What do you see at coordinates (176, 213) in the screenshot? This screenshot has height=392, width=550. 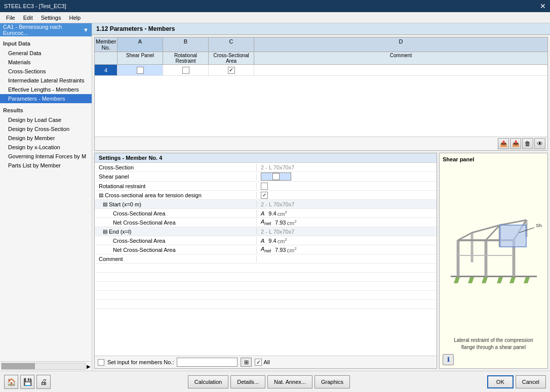 I see `settings-label-csa-start: Cross-Sectional Area` at bounding box center [176, 213].